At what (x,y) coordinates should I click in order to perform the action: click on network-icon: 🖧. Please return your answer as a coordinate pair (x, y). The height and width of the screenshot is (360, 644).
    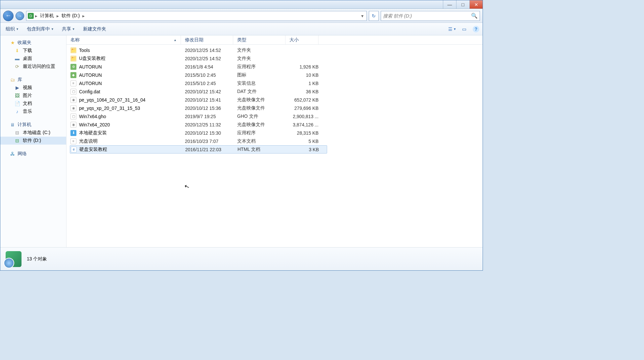
    Looking at the image, I should click on (13, 154).